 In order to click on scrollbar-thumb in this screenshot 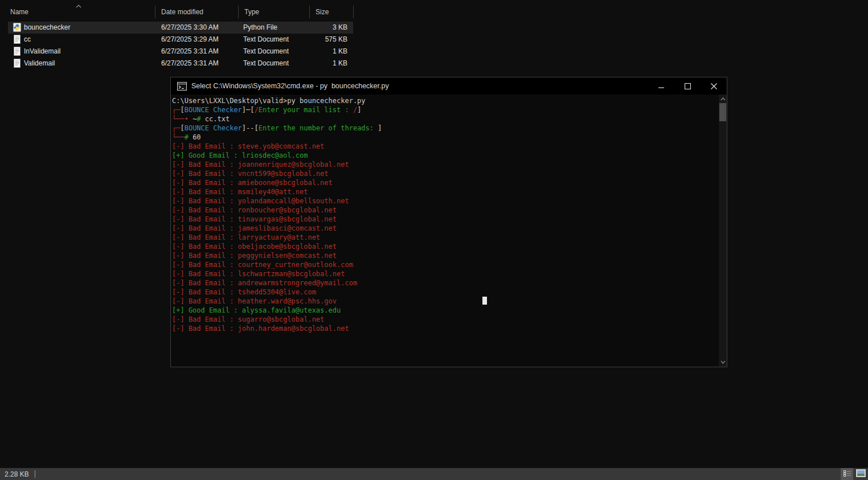, I will do `click(723, 112)`.